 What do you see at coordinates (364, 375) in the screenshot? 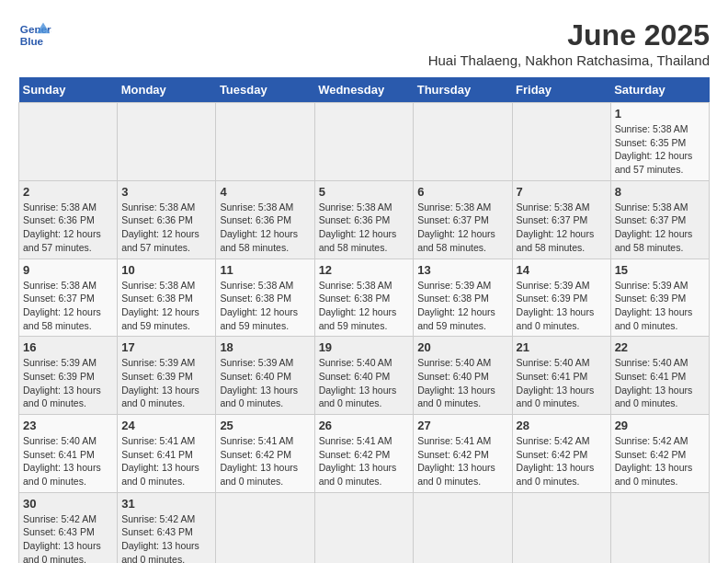
I see `day-cell-19: 19 Sunrise: 5:40 AM Sunset: 6:40 PM Dayl…` at bounding box center [364, 375].